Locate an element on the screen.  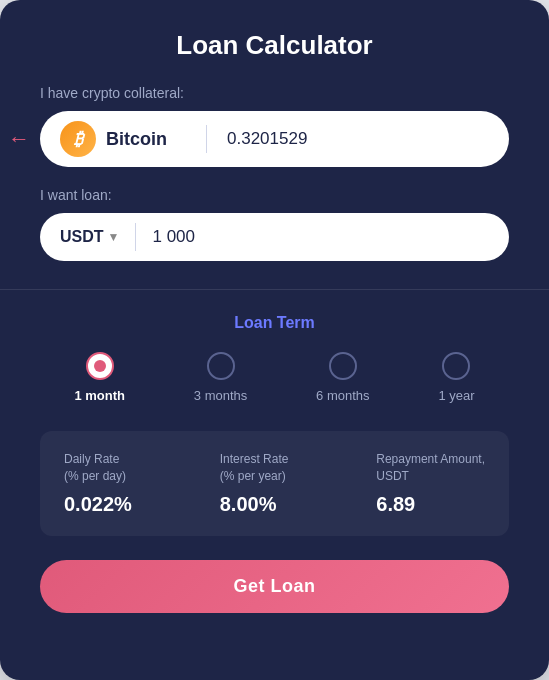
loan-row: USDT ▼ 1 000 is located at coordinates (274, 237).